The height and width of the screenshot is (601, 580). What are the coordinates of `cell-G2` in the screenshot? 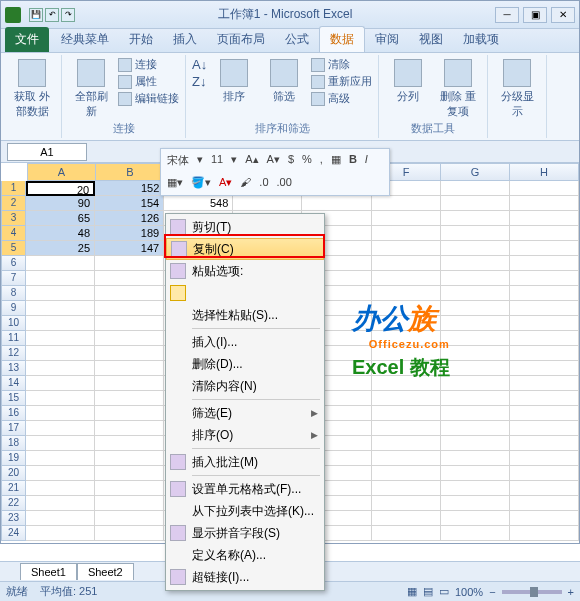 It's located at (476, 204).